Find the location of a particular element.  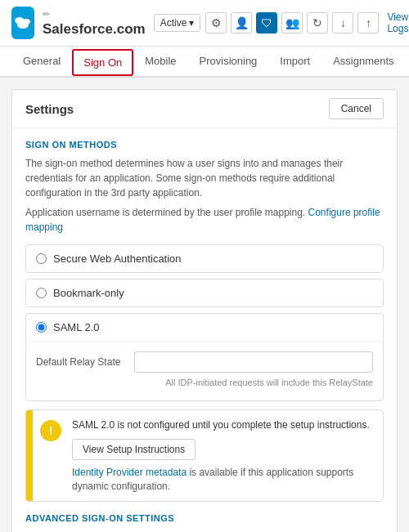

saml-expanded-section: SAML 2.0 Default Relay State All IDP-ini… is located at coordinates (204, 357).